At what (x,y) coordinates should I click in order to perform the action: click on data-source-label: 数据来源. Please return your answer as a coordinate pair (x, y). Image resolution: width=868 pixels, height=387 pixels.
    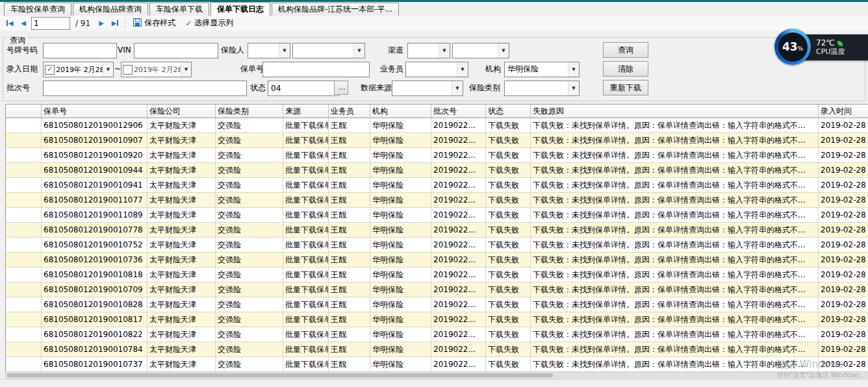
    Looking at the image, I should click on (376, 88).